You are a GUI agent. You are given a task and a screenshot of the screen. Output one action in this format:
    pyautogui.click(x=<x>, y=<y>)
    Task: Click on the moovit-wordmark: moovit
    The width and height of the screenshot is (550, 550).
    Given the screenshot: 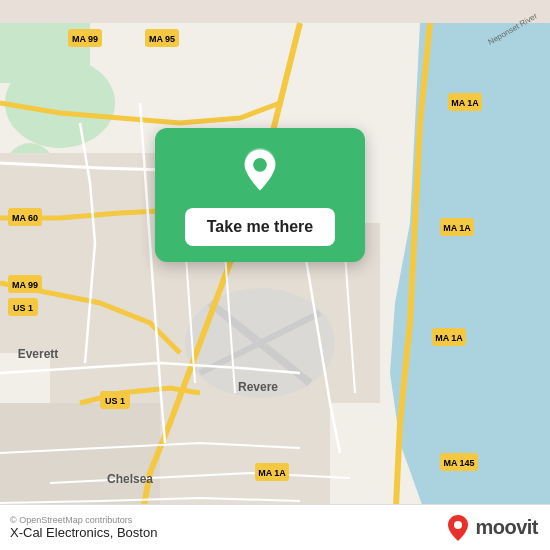 What is the action you would take?
    pyautogui.click(x=506, y=528)
    